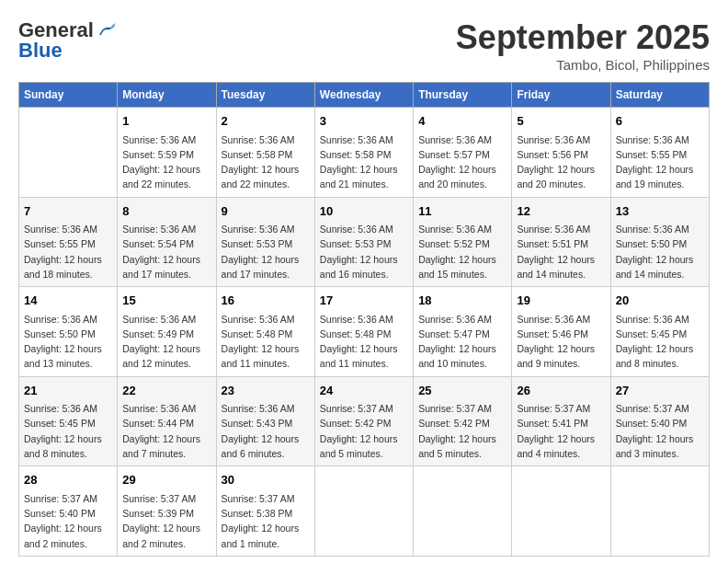 The height and width of the screenshot is (563, 728). I want to click on day-number: 22, so click(166, 391).